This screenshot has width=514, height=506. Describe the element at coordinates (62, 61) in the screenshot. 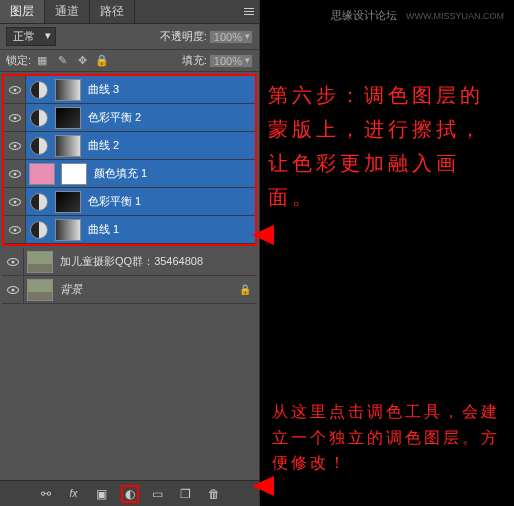

I see `lock-brush-icon: ✎` at that location.